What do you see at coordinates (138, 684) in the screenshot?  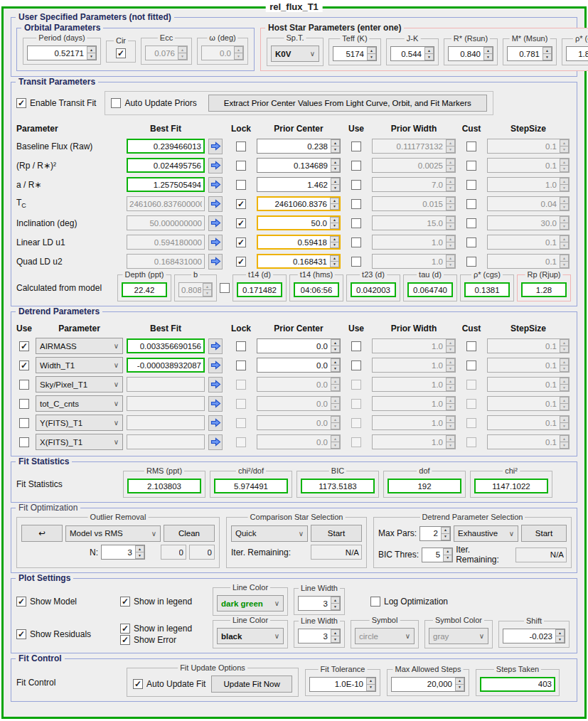 I see `auto-update-fit-checkbox: ✓` at bounding box center [138, 684].